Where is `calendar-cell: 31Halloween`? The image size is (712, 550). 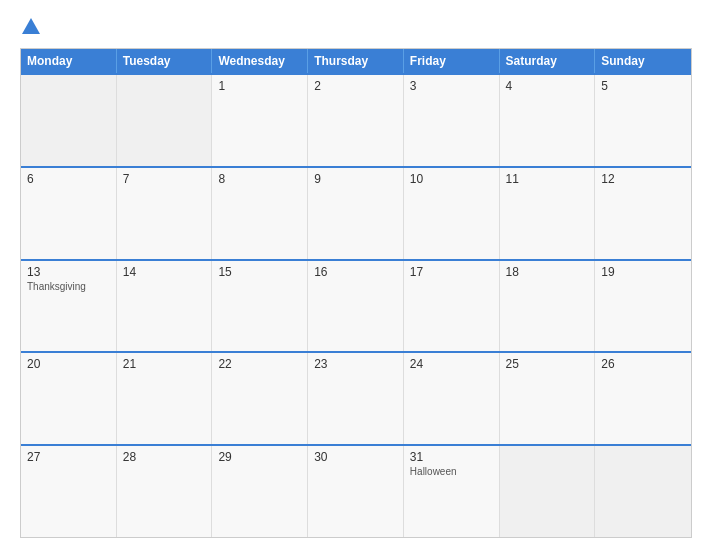
calendar-cell: 31Halloween is located at coordinates (452, 492).